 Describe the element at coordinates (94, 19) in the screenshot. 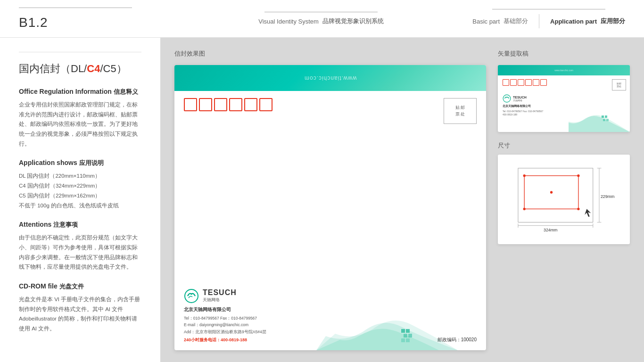

I see `header-left: B1.2` at that location.